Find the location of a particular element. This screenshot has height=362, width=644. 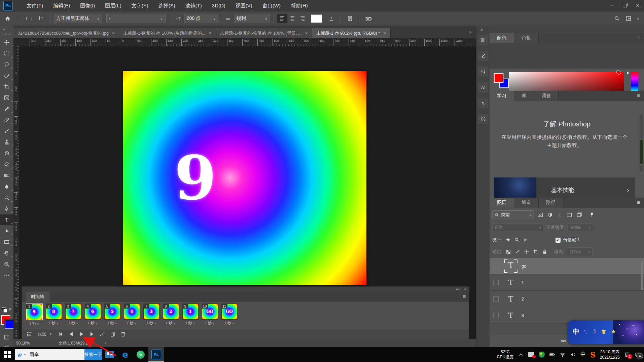

filter-toggle-pin-icon is located at coordinates (592, 215).